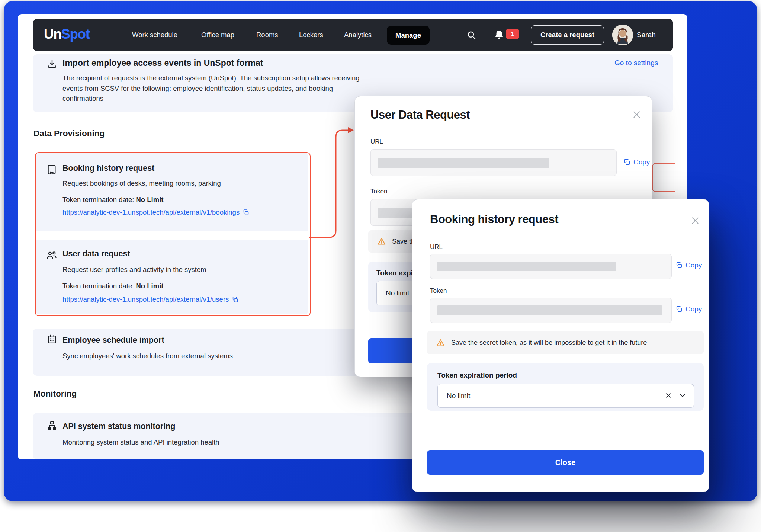 The width and height of the screenshot is (761, 532). What do you see at coordinates (213, 89) in the screenshot?
I see `import-section-description: The recipient of requests is the externa…` at bounding box center [213, 89].